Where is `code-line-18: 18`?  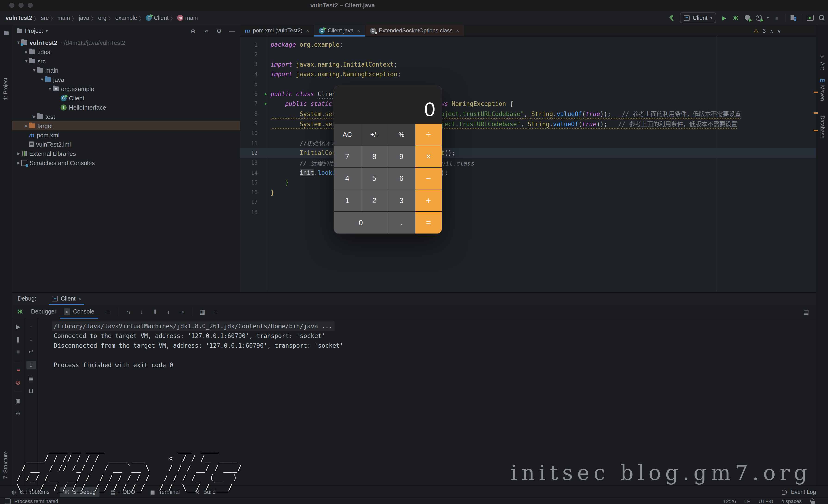
code-line-18: 18 is located at coordinates (528, 212).